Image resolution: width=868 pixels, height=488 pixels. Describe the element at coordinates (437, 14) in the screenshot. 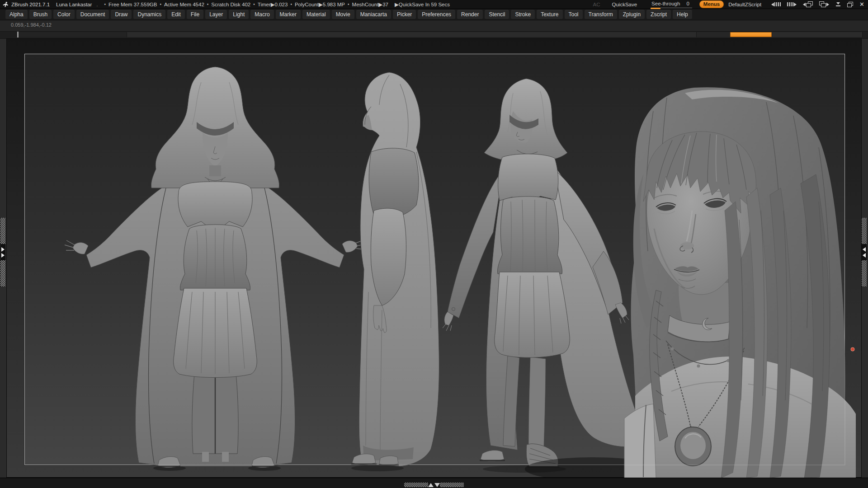

I see `menu-item-preferences: Preferences` at that location.